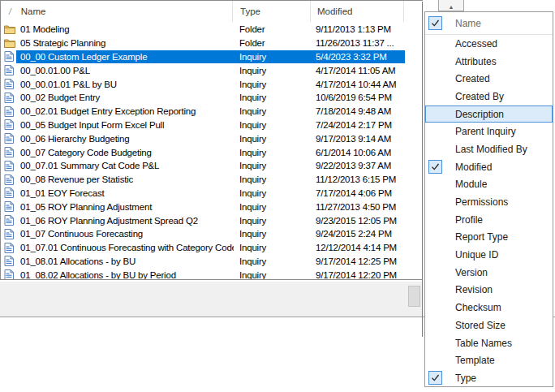  What do you see at coordinates (476, 44) in the screenshot?
I see `menu-item-label: Accessed` at bounding box center [476, 44].